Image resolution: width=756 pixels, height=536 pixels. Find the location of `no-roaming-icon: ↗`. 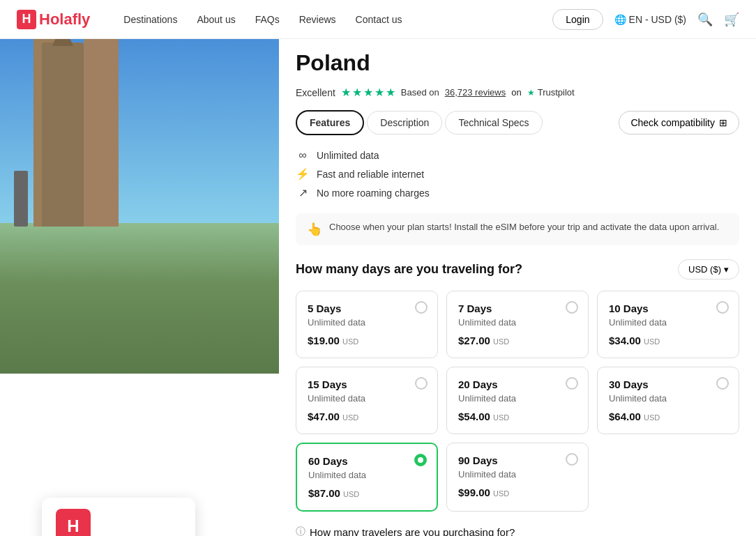

no-roaming-icon: ↗ is located at coordinates (303, 192).